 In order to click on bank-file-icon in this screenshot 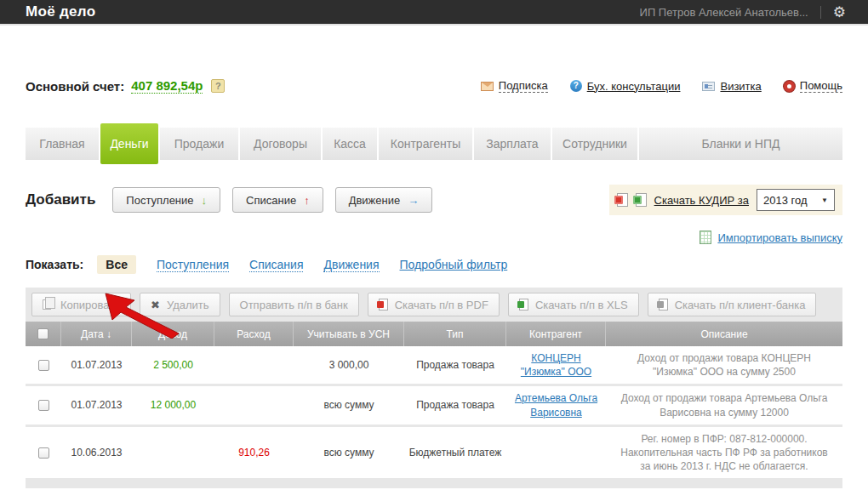, I will do `click(664, 305)`.